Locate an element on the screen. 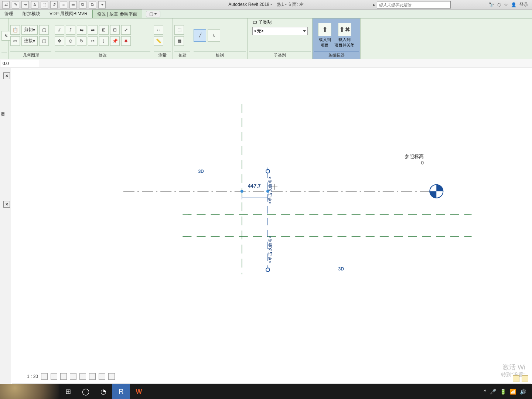 This screenshot has width=532, height=399. tab-addons: 附加模块 is located at coordinates (32, 14).